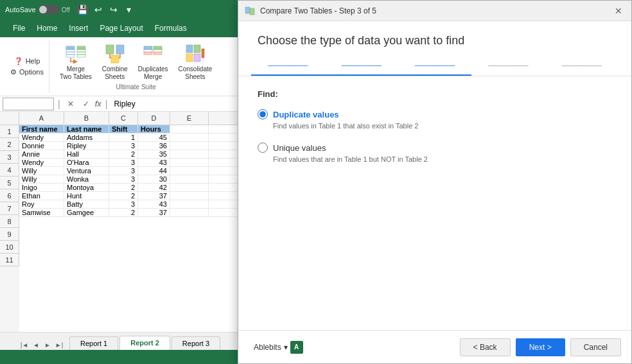 The width and height of the screenshot is (632, 364). I want to click on cell-E8, so click(189, 187).